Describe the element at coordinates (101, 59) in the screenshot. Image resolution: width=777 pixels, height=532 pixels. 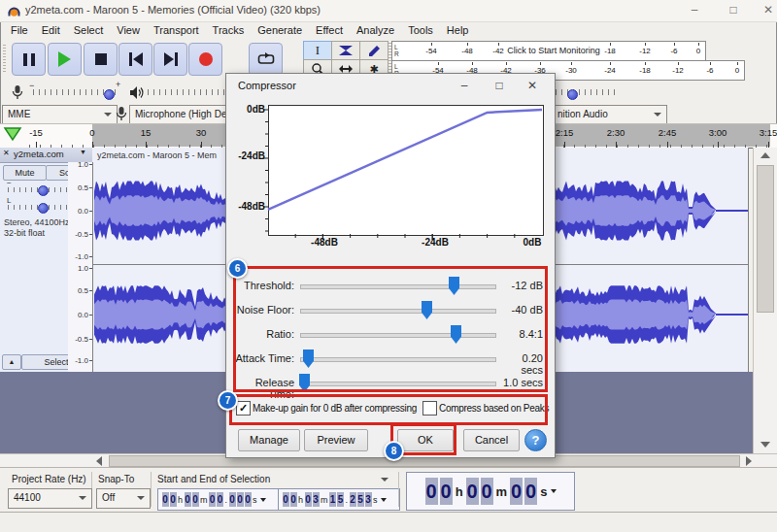
I see `stop-button` at that location.